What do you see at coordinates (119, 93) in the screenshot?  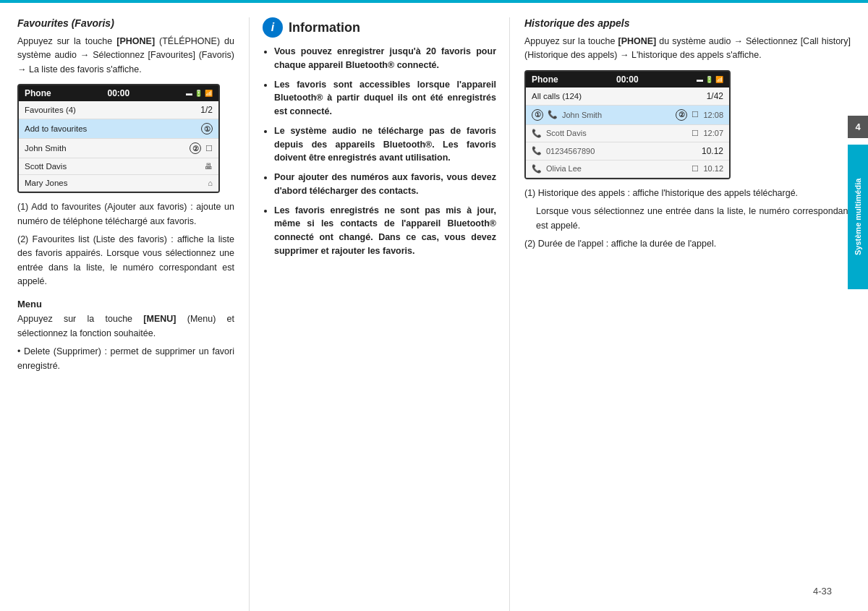 I see `phone1-header: Phone 00:00 ▬ 🔋 📶` at bounding box center [119, 93].